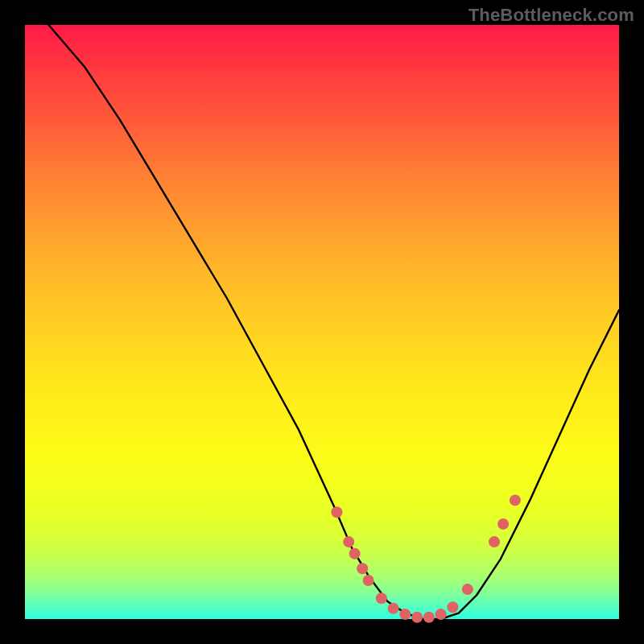 Image resolution: width=644 pixels, height=644 pixels. Describe the element at coordinates (551, 15) in the screenshot. I see `watermark-text: TheBottleneck.com` at that location.